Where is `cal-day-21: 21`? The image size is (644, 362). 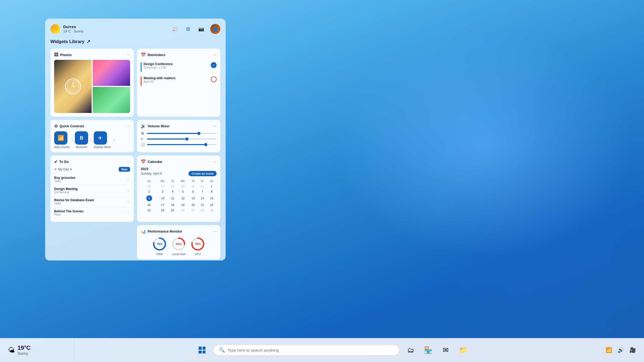
cal-day-21: 21 is located at coordinates (202, 205).